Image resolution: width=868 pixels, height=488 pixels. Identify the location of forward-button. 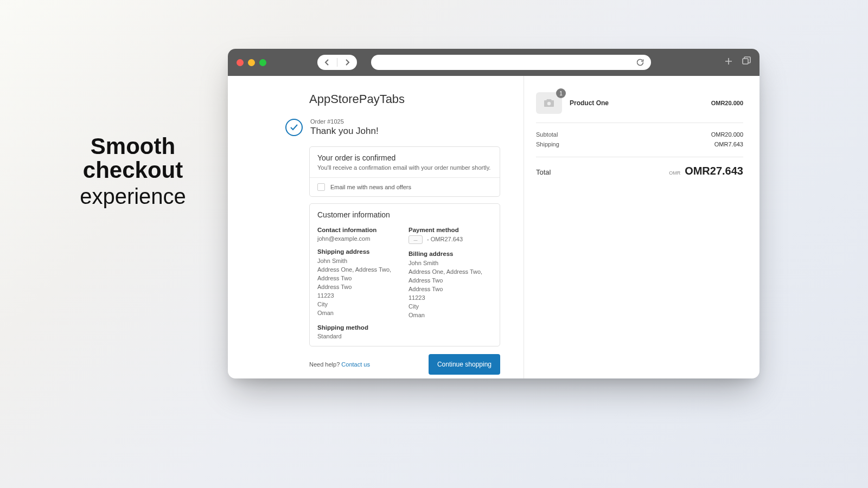
(347, 62).